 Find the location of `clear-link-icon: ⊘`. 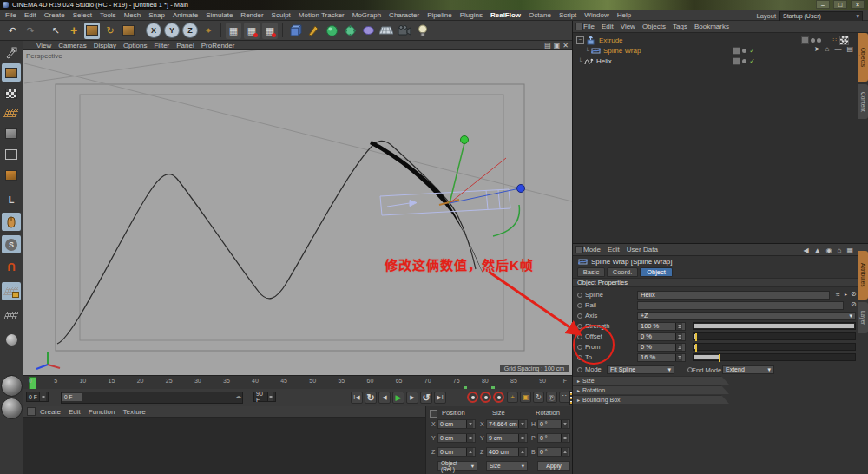

clear-link-icon: ⊘ is located at coordinates (854, 304).